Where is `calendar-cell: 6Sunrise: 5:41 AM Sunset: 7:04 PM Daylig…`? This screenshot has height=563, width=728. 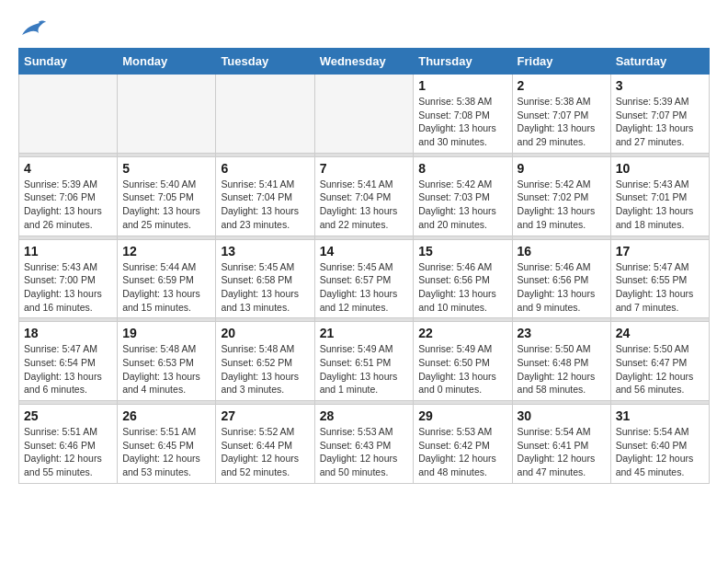 calendar-cell: 6Sunrise: 5:41 AM Sunset: 7:04 PM Daylig… is located at coordinates (265, 196).